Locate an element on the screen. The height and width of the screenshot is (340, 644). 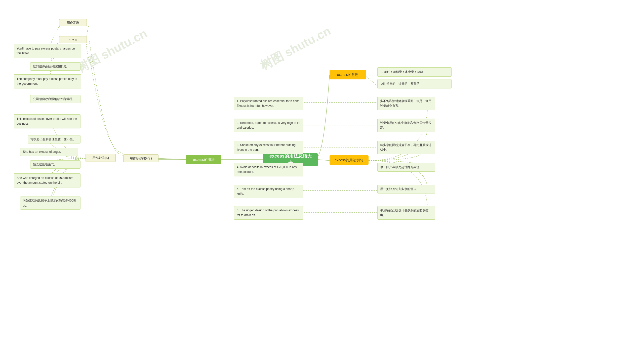
adj-example-2-en: The company must pay excess profits duty… is located at coordinates (48, 81).